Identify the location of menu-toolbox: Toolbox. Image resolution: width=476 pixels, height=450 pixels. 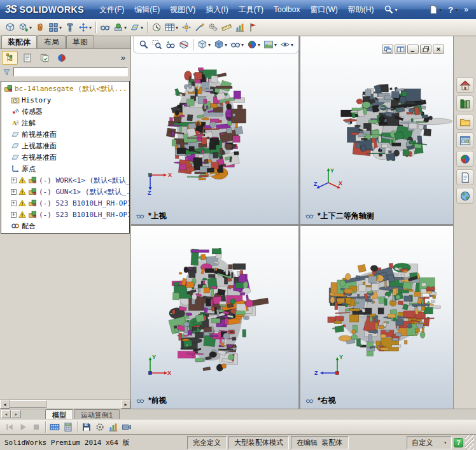
(286, 10).